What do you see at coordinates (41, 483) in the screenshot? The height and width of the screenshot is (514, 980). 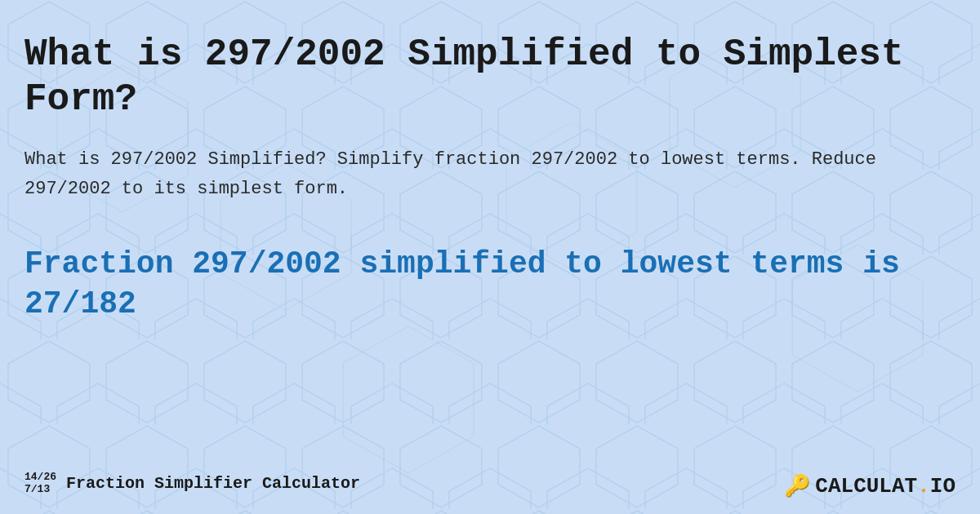 I see `footer-fraction: 14/26 7/13` at bounding box center [41, 483].